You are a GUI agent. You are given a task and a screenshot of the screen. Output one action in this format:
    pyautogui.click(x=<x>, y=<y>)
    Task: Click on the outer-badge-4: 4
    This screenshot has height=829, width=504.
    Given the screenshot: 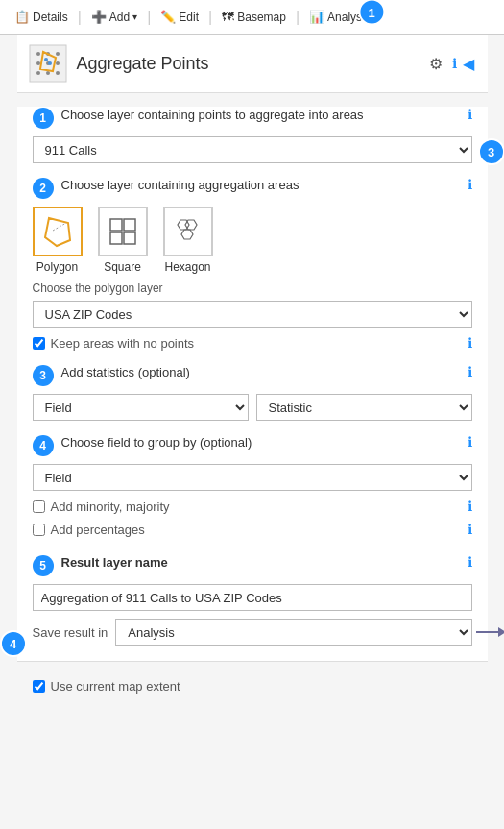 What is the action you would take?
    pyautogui.click(x=13, y=644)
    